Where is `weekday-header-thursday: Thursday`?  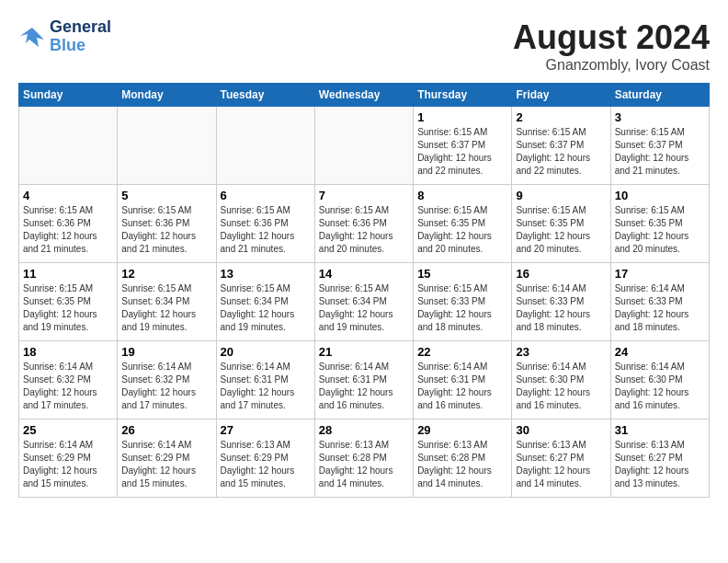 weekday-header-thursday: Thursday is located at coordinates (463, 96).